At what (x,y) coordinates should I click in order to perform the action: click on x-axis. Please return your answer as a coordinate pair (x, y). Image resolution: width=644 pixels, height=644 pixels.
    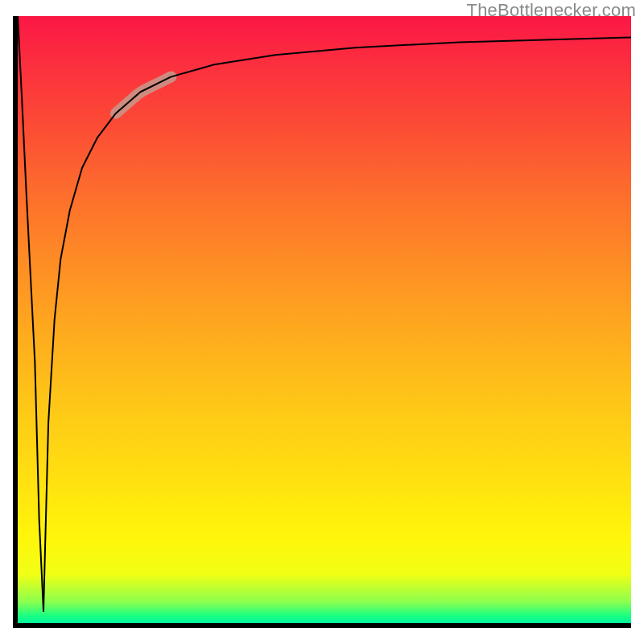
    Looking at the image, I should click on (322, 625).